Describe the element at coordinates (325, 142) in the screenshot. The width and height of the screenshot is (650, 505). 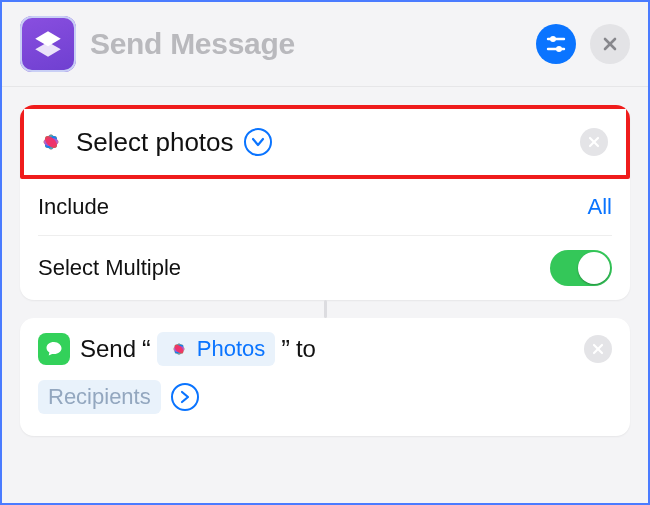
I see `select-photos-row: Select photos` at that location.